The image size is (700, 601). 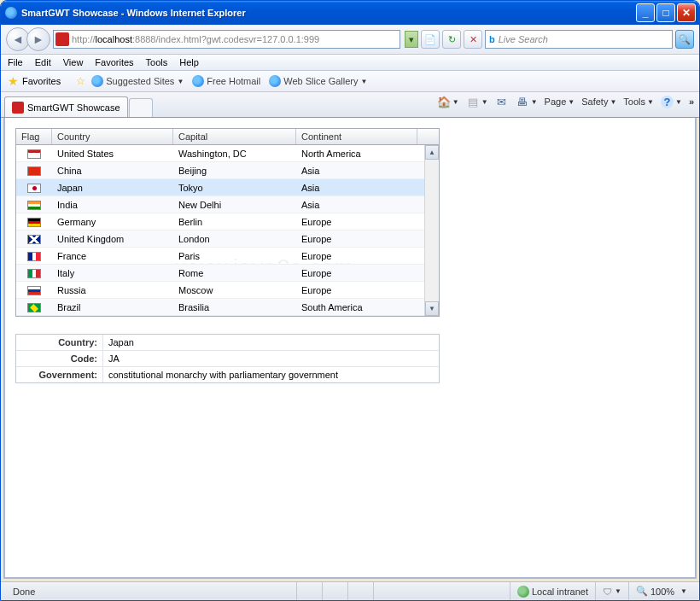 What do you see at coordinates (350, 591) in the screenshot?
I see `status-bar: Done Local intranet 🛡▼ 🔍100%▼` at bounding box center [350, 591].